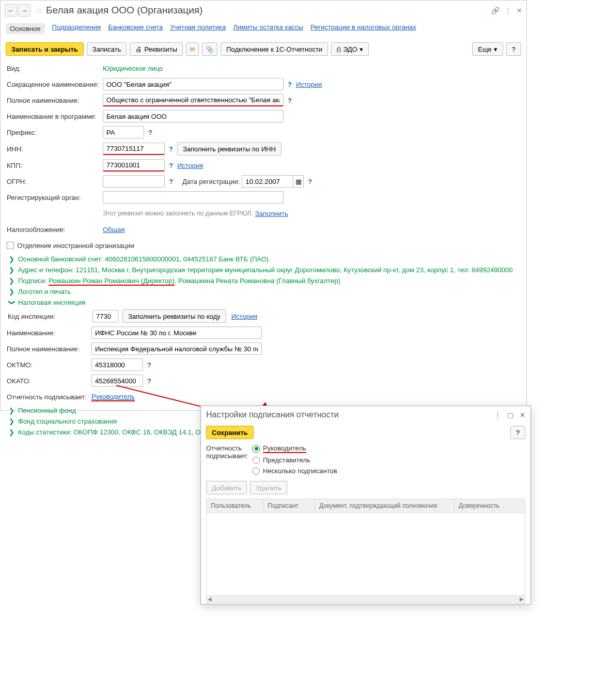  Describe the element at coordinates (272, 214) in the screenshot. I see `egrul-fill-link: Заполнить` at that location.